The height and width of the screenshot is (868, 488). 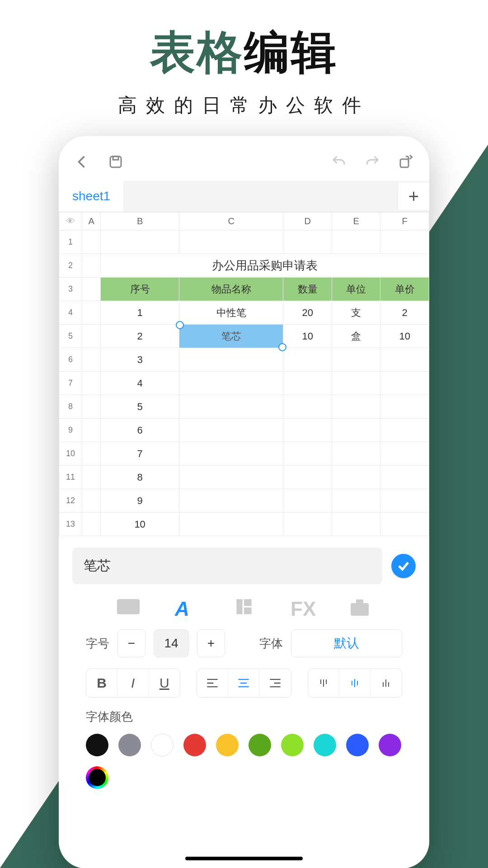 What do you see at coordinates (128, 607) in the screenshot?
I see `mode-keyboard` at bounding box center [128, 607].